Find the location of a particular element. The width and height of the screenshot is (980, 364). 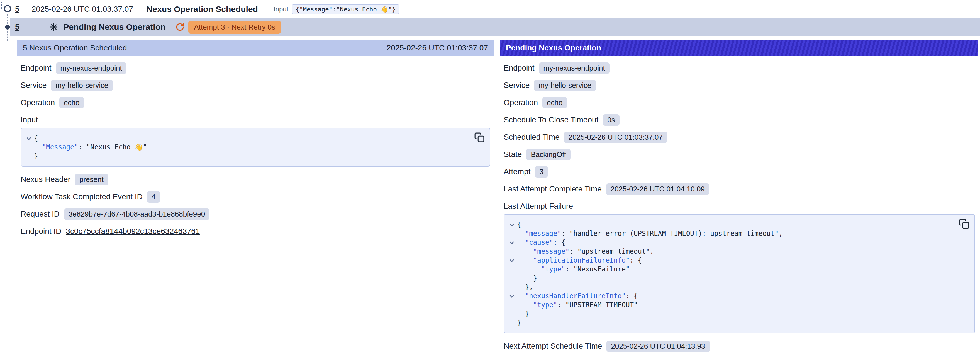

scheduled-panel-timestamp: 2025-02-26 UTC 01:03:37.07 is located at coordinates (438, 48).